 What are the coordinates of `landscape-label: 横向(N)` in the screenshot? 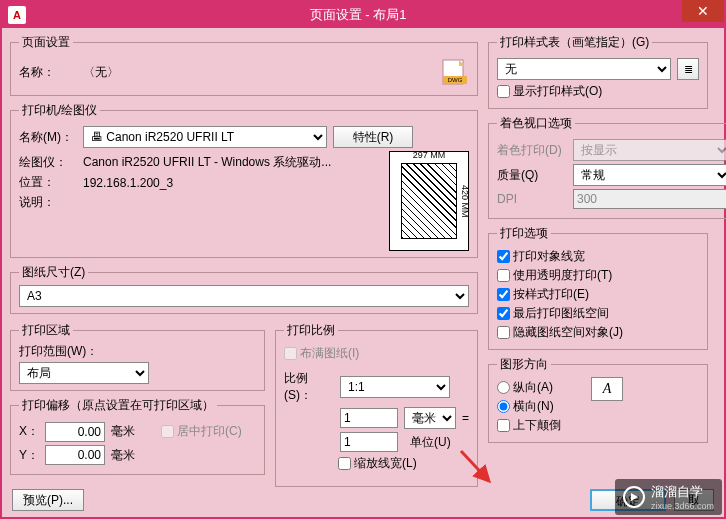 It's located at (534, 406).